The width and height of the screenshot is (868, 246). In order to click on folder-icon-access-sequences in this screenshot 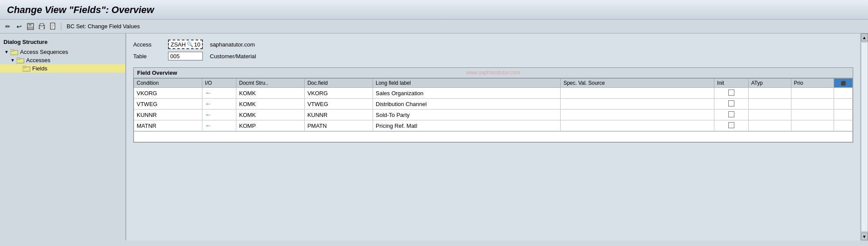, I will do `click(14, 52)`.